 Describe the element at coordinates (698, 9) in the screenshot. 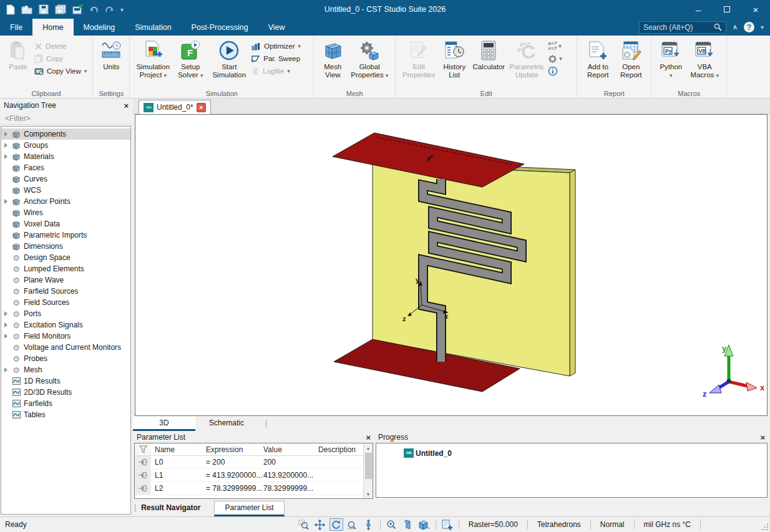

I see `minimize-button: –` at that location.